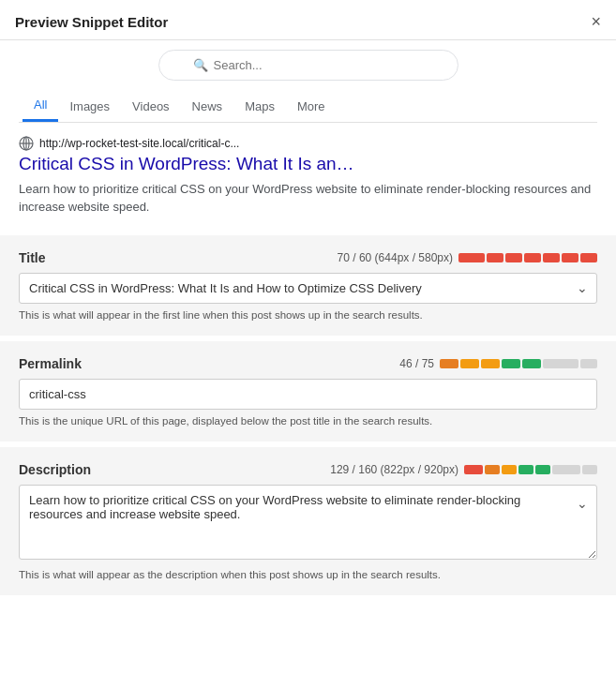 The image size is (616, 689). I want to click on page-title: Preview Snippet Editor, so click(92, 22).